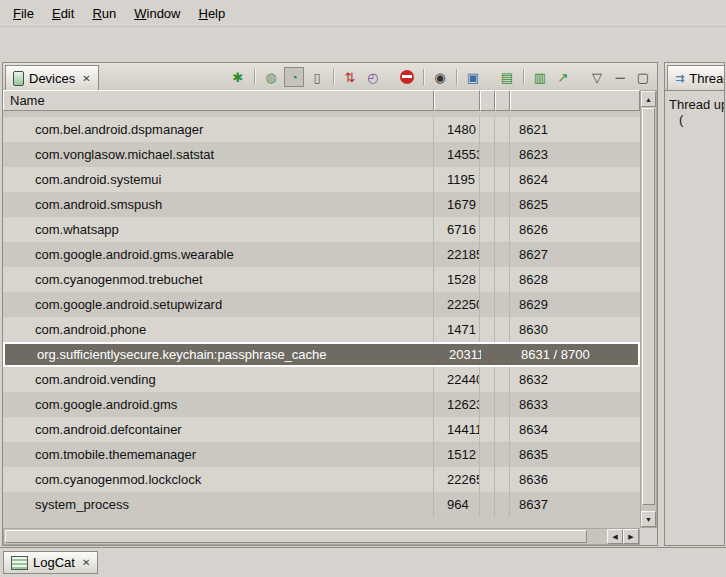  Describe the element at coordinates (218, 480) in the screenshot. I see `cell-name: com.cyanogenmod.lockclock` at that location.